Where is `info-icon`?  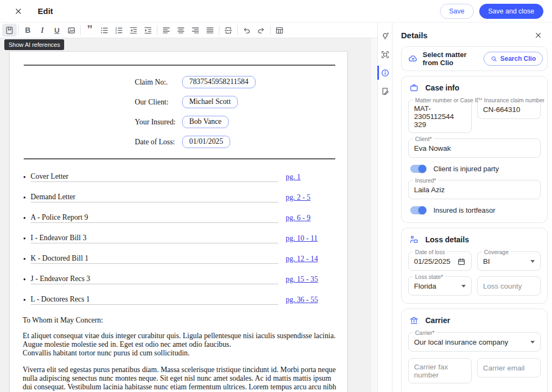
info-icon is located at coordinates (385, 73).